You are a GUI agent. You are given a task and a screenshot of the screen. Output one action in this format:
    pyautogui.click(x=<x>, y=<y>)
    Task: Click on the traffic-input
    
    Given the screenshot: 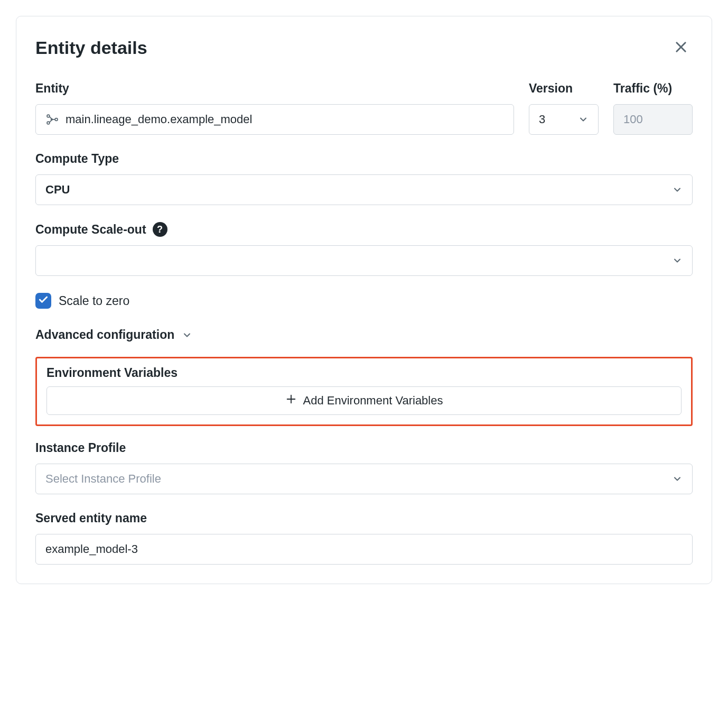 What is the action you would take?
    pyautogui.click(x=653, y=119)
    